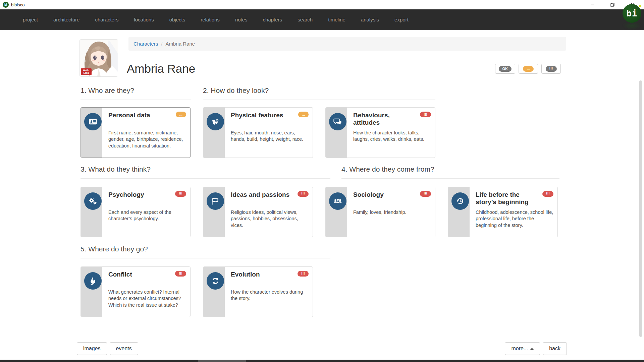 The height and width of the screenshot is (362, 644). I want to click on app-title: bibisco, so click(18, 5).